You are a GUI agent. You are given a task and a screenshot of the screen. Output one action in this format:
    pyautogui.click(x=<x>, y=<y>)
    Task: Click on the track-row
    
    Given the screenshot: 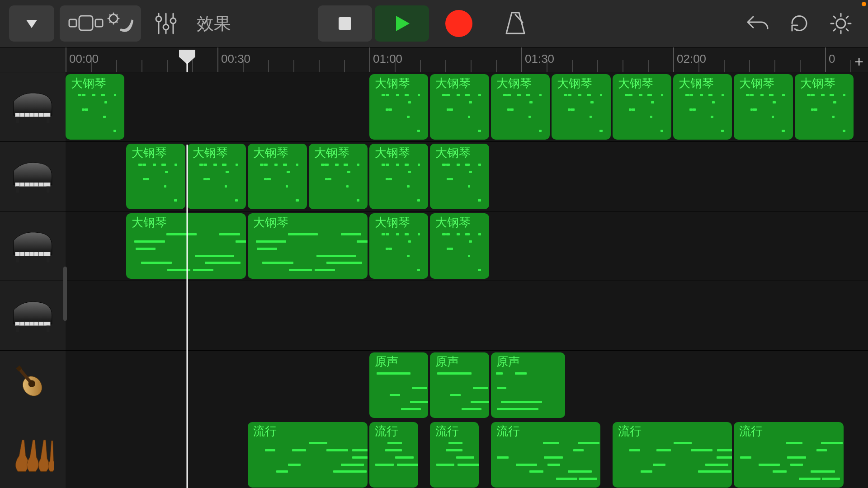 What is the action you would take?
    pyautogui.click(x=434, y=316)
    